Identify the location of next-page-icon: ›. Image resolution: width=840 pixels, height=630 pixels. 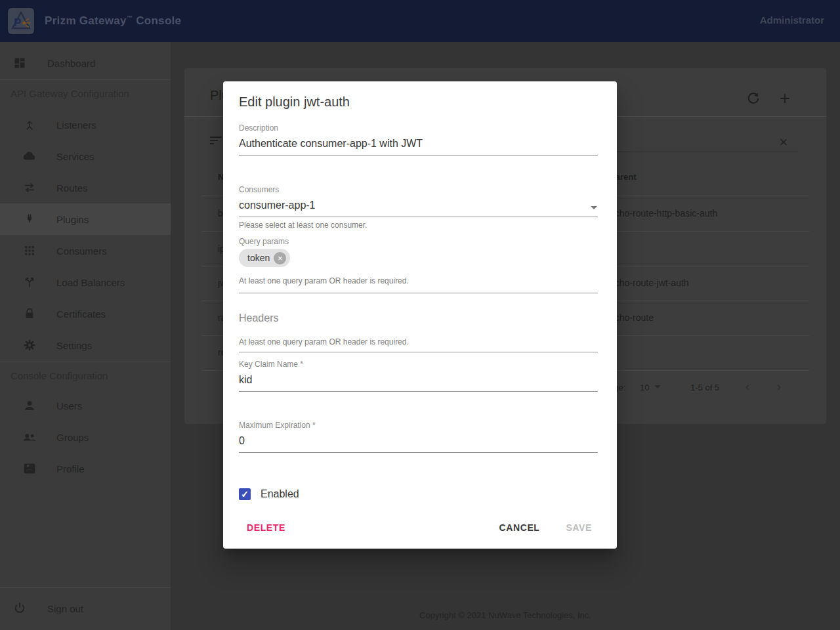
(779, 387).